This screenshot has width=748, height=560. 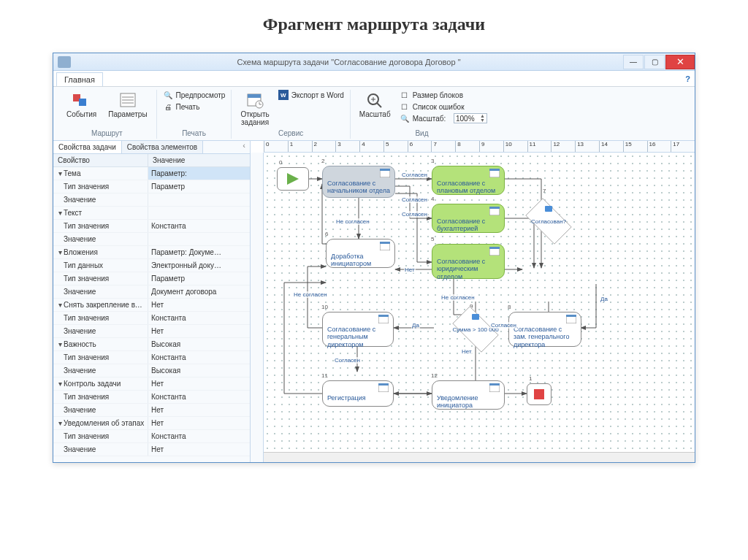 I want to click on ribbon-tabs: Главная ?, so click(x=374, y=79).